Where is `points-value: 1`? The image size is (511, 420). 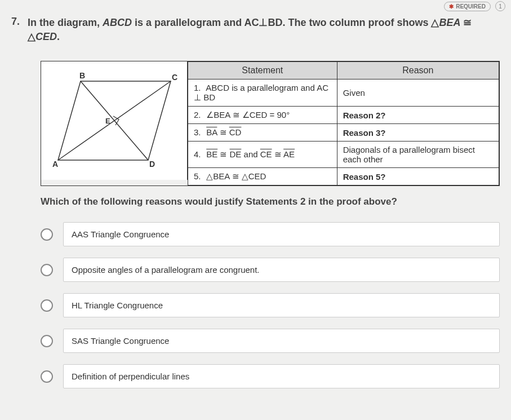 points-value: 1 is located at coordinates (500, 7).